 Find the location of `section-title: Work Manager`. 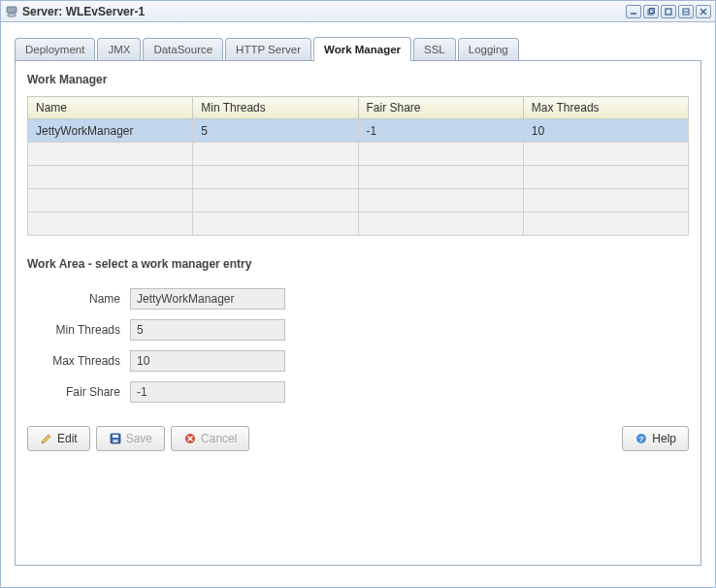

section-title: Work Manager is located at coordinates (358, 80).